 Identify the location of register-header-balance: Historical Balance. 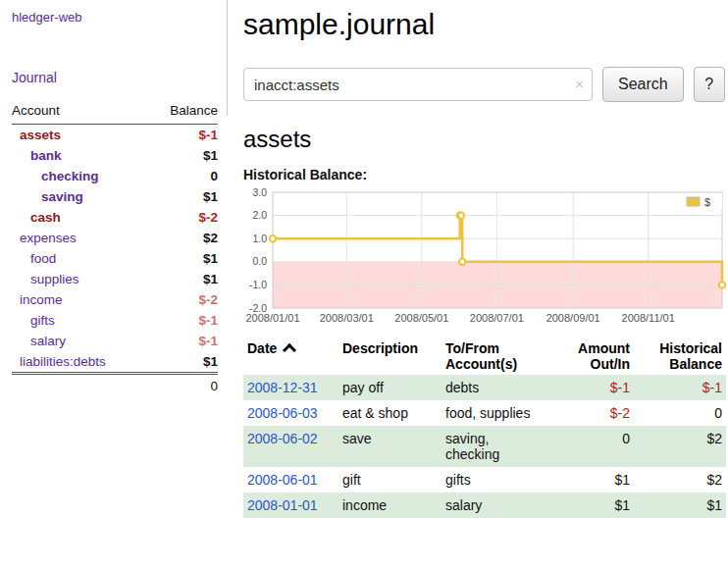
(680, 356).